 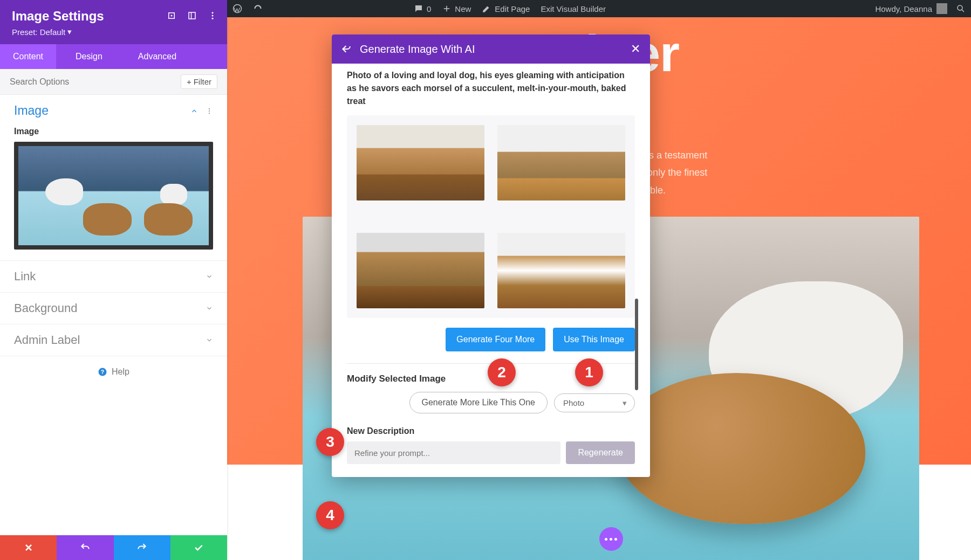 I want to click on exit-builder-link: Exit Visual Builder, so click(x=573, y=9).